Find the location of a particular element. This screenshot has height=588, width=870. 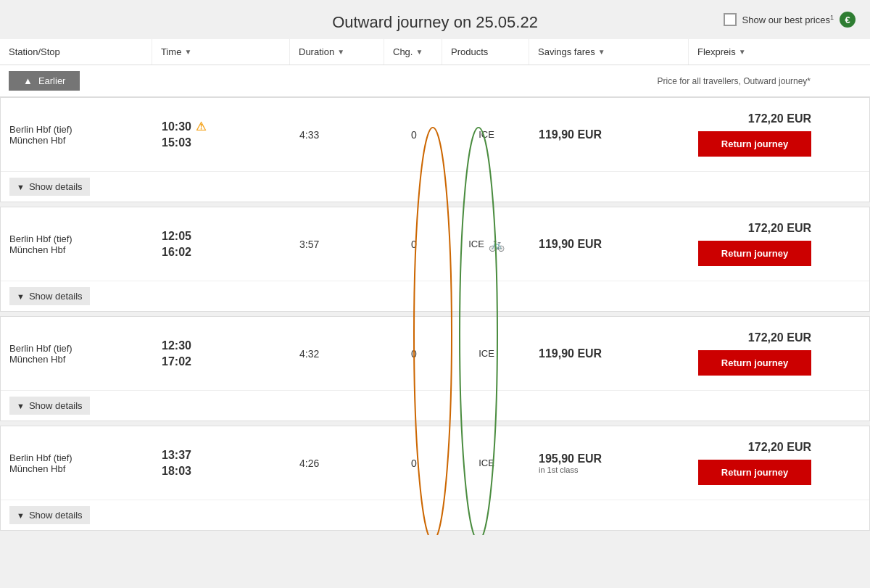

col-products: Products is located at coordinates (486, 52).